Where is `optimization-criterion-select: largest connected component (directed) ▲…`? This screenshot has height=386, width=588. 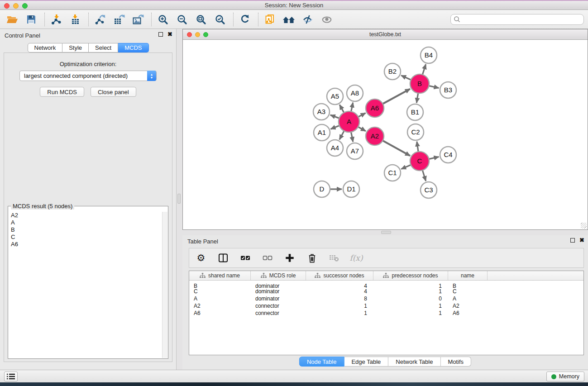 optimization-criterion-select: largest connected component (directed) ▲… is located at coordinates (88, 76).